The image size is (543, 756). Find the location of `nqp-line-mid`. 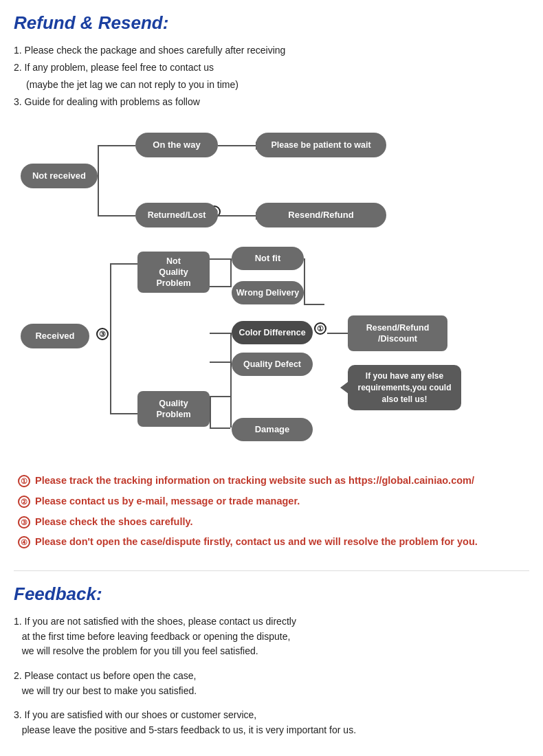

nqp-line-mid is located at coordinates (220, 287).